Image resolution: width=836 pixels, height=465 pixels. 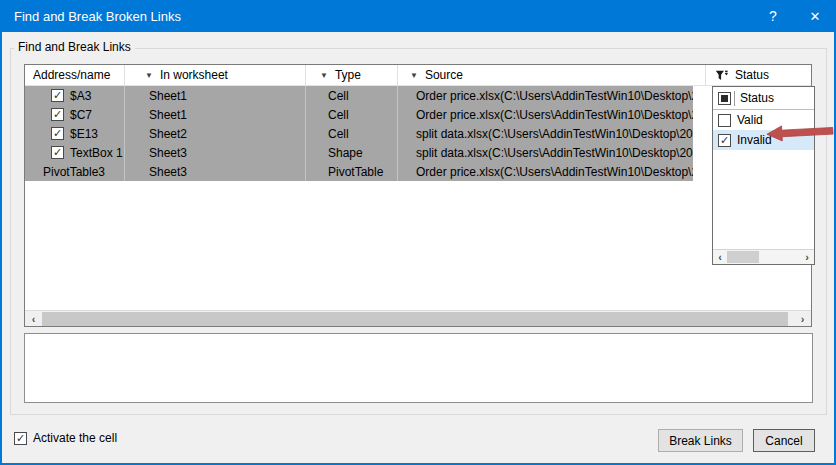 I want to click on filter-item-label: Status, so click(x=757, y=98).